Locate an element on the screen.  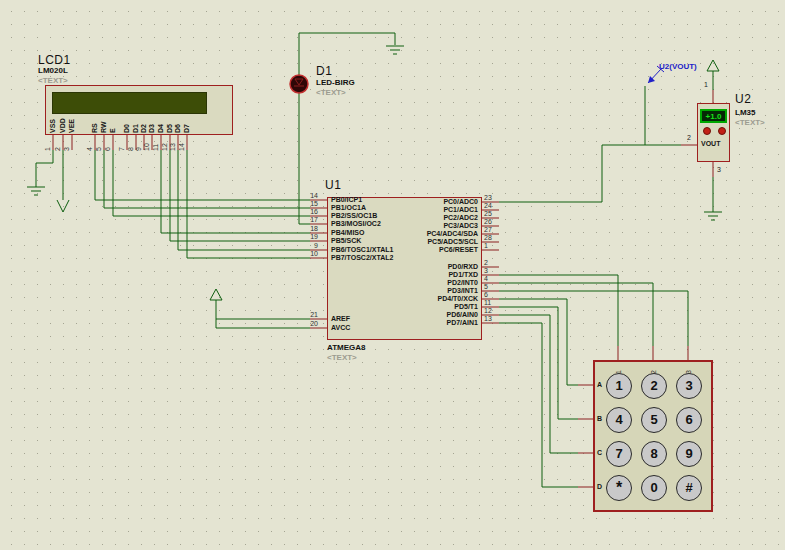
sensor-pin-number: 2 is located at coordinates (689, 138).